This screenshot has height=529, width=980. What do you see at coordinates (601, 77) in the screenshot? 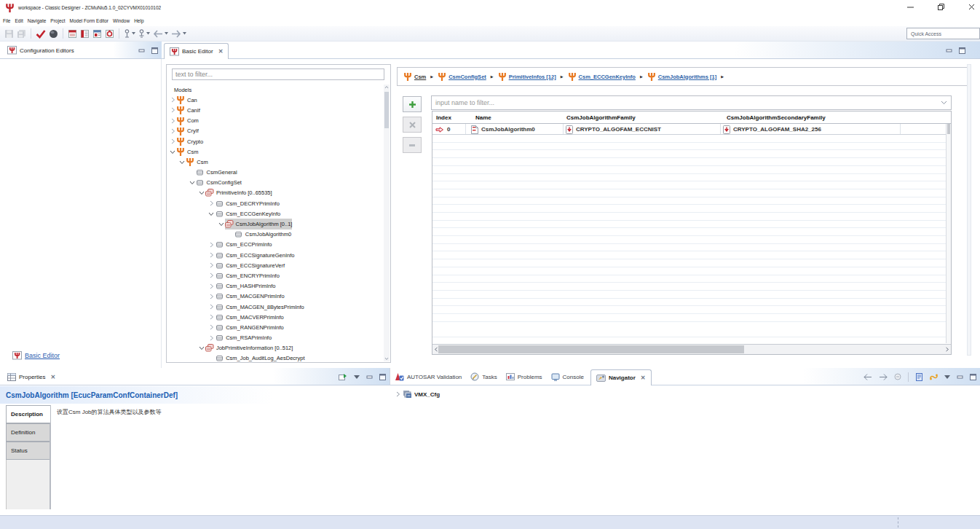
I see `breadcrumb-item: Csm_ECCGenKeyInfo` at bounding box center [601, 77].